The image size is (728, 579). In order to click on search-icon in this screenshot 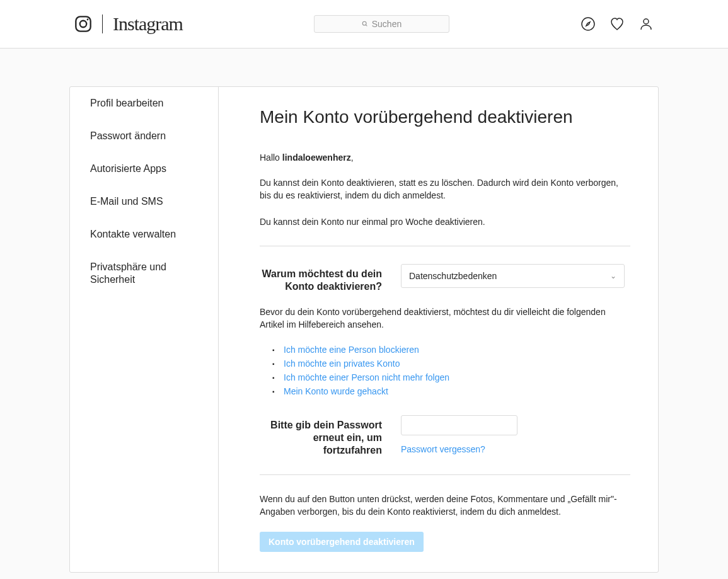, I will do `click(365, 24)`.